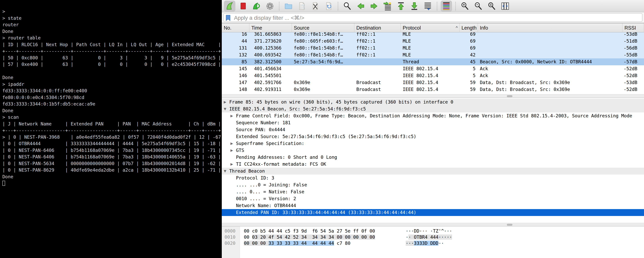 Image resolution: width=644 pixels, height=258 pixels. What do you see at coordinates (230, 6) in the screenshot?
I see `capture-start-button` at bounding box center [230, 6].